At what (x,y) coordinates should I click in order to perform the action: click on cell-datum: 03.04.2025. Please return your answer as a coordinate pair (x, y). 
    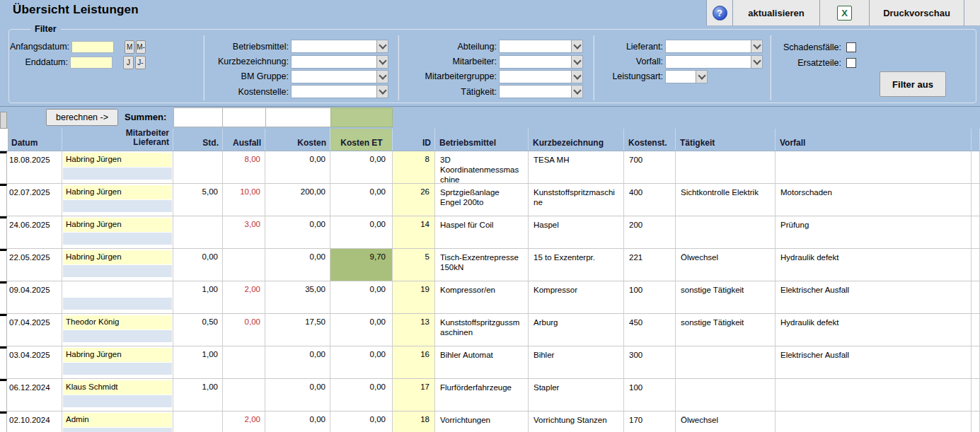
    Looking at the image, I should click on (35, 362).